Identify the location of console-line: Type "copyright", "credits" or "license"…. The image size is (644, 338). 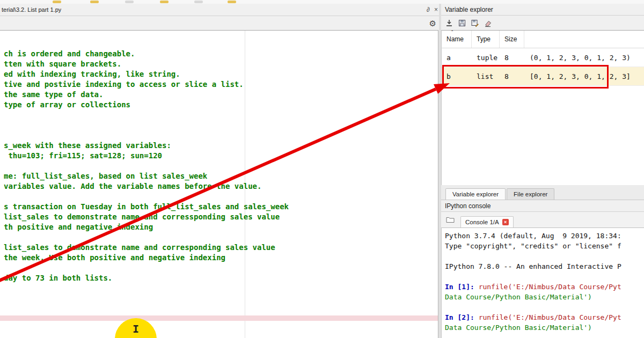
(544, 246).